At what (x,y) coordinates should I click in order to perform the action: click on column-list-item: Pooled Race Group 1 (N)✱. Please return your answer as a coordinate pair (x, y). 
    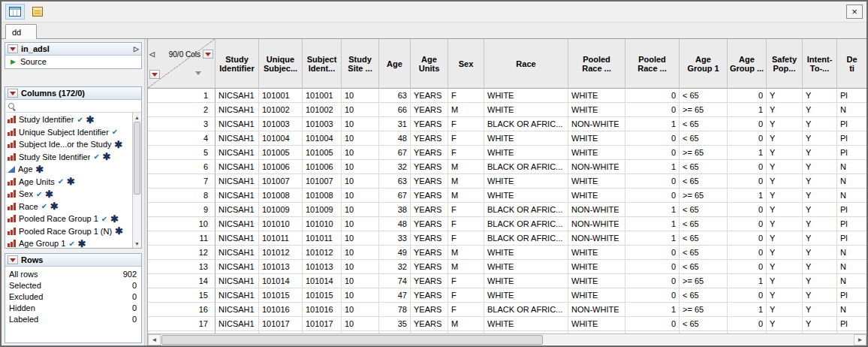
    Looking at the image, I should click on (69, 231).